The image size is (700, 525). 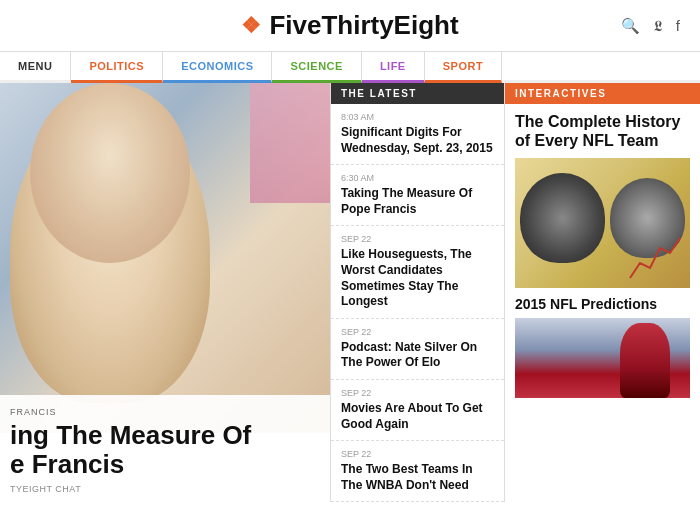 I want to click on latest-title: Taking The Measure Of Pope Francis, so click(x=418, y=202).